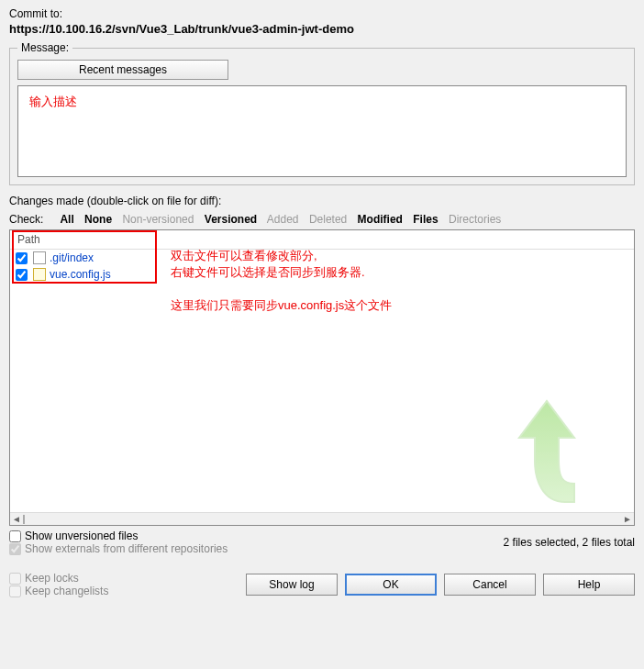 This screenshot has height=669, width=644. What do you see at coordinates (45, 48) in the screenshot?
I see `message-legend: Message:` at bounding box center [45, 48].